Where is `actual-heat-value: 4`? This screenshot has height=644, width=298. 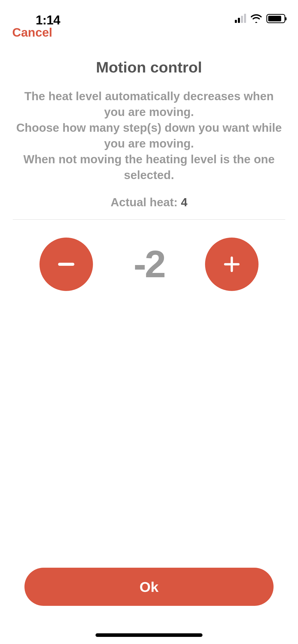
actual-heat-value: 4 is located at coordinates (184, 202).